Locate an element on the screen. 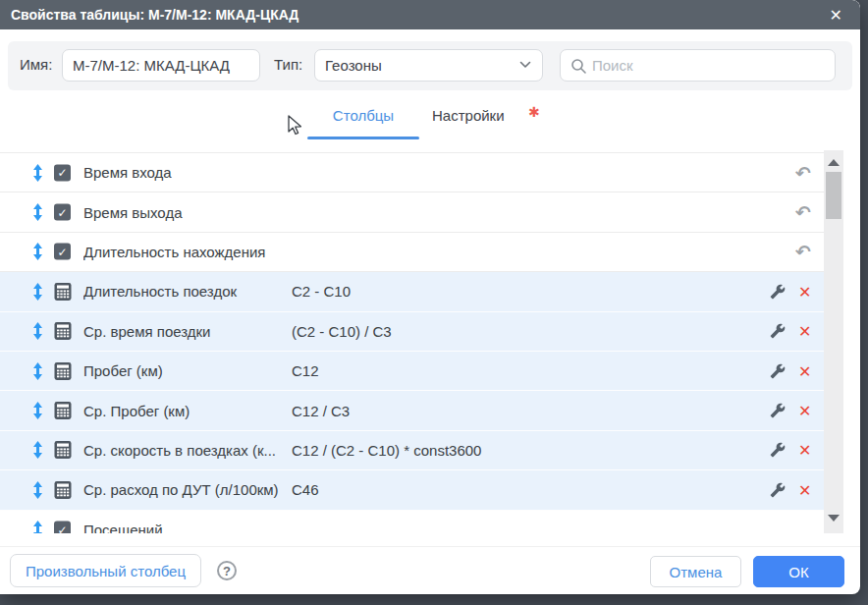 Image resolution: width=868 pixels, height=605 pixels. scrollbar-thumb is located at coordinates (834, 195).